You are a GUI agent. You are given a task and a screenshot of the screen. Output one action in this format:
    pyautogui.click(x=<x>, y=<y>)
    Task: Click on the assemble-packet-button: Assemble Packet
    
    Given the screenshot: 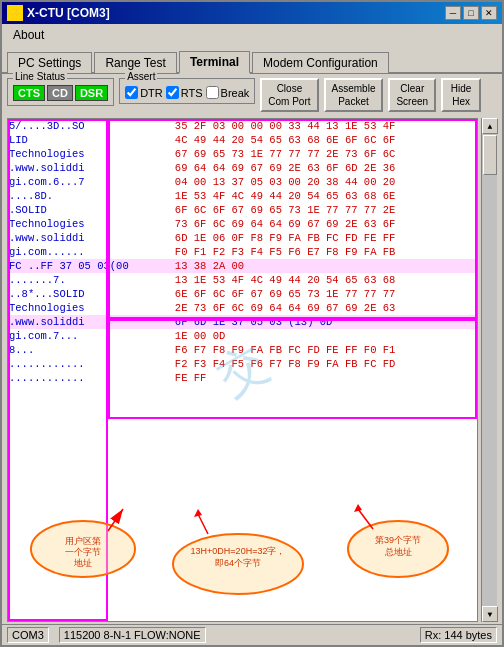 What is the action you would take?
    pyautogui.click(x=354, y=95)
    